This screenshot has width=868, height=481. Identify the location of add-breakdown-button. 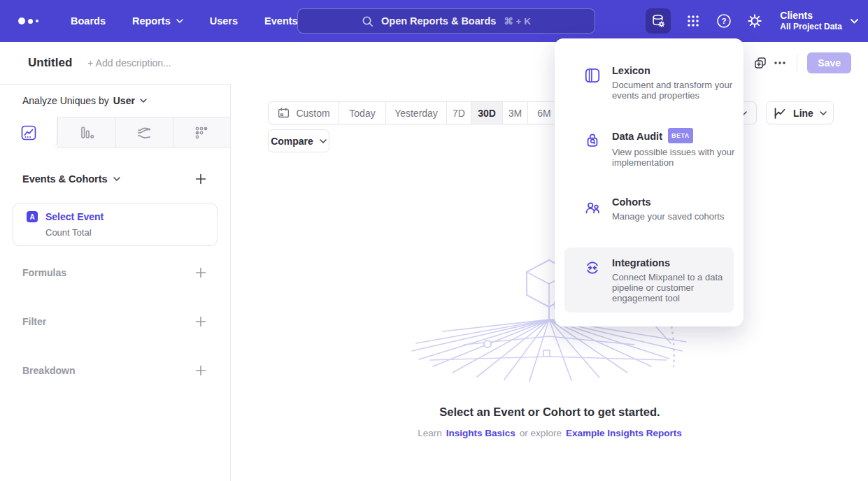
(201, 371).